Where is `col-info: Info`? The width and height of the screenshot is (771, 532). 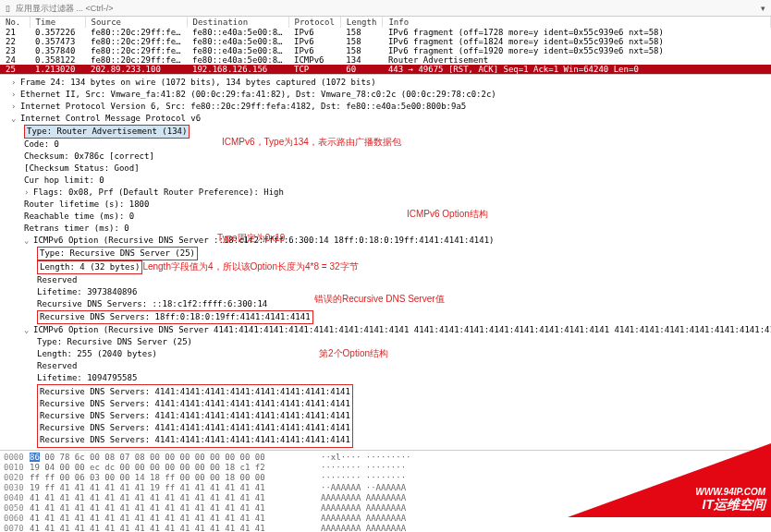 col-info: Info is located at coordinates (577, 22).